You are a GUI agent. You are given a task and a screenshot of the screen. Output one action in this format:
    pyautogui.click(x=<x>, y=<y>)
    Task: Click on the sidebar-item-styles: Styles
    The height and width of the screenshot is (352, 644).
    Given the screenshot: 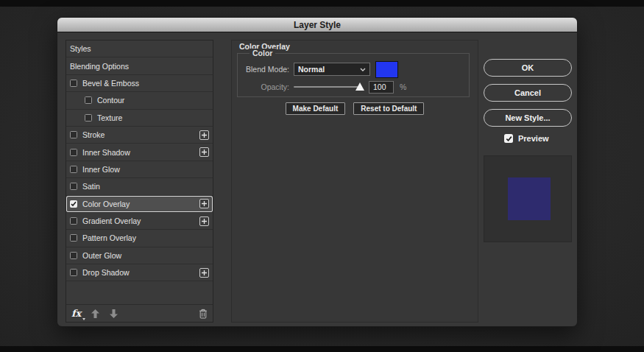 What is the action you would take?
    pyautogui.click(x=140, y=49)
    